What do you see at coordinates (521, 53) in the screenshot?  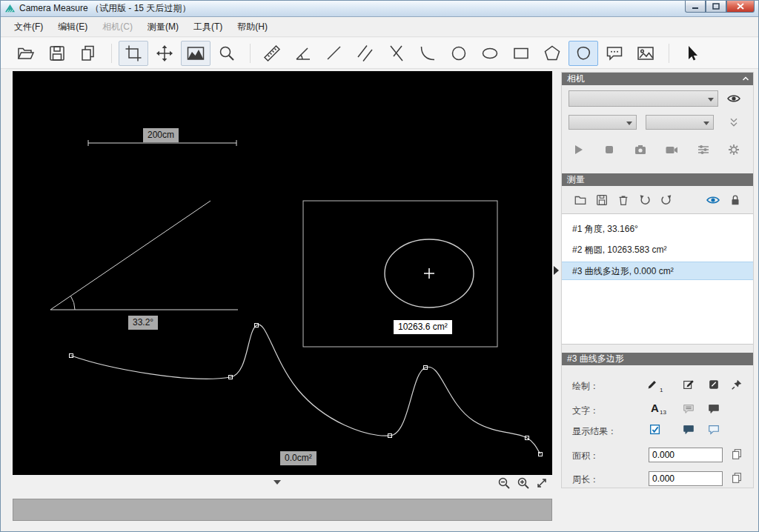 I see `rectangle-tool-button` at bounding box center [521, 53].